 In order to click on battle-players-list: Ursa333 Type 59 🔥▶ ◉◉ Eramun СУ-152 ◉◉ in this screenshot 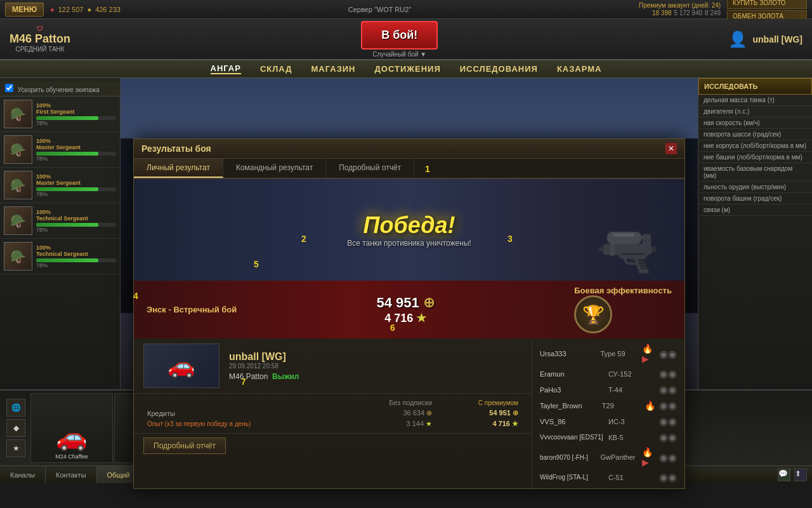, I will do `click(608, 413)`.